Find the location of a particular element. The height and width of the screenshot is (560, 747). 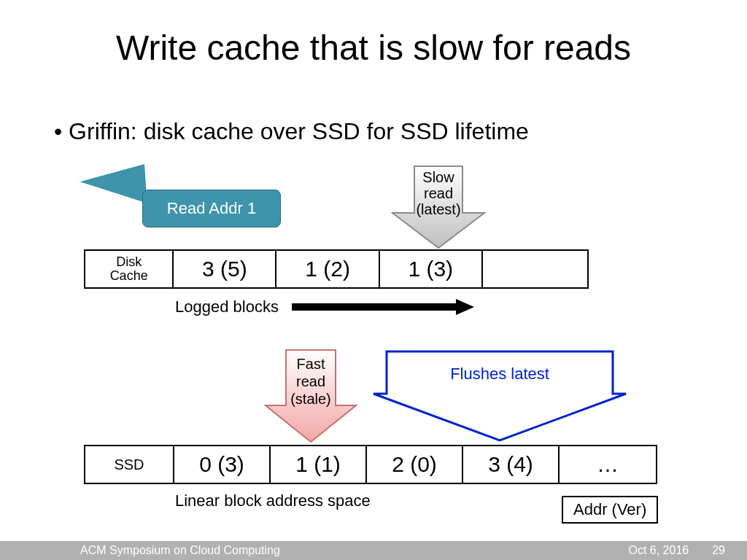

ssd-label-cell: SSD is located at coordinates (130, 464).